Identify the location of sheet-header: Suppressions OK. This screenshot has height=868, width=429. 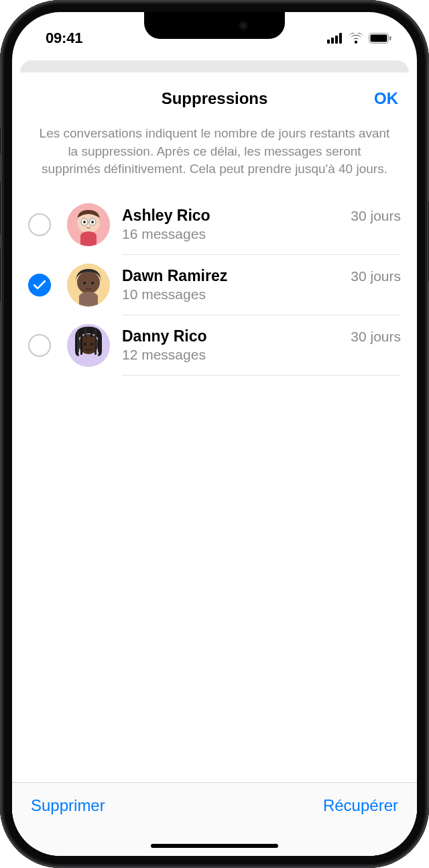
(214, 99).